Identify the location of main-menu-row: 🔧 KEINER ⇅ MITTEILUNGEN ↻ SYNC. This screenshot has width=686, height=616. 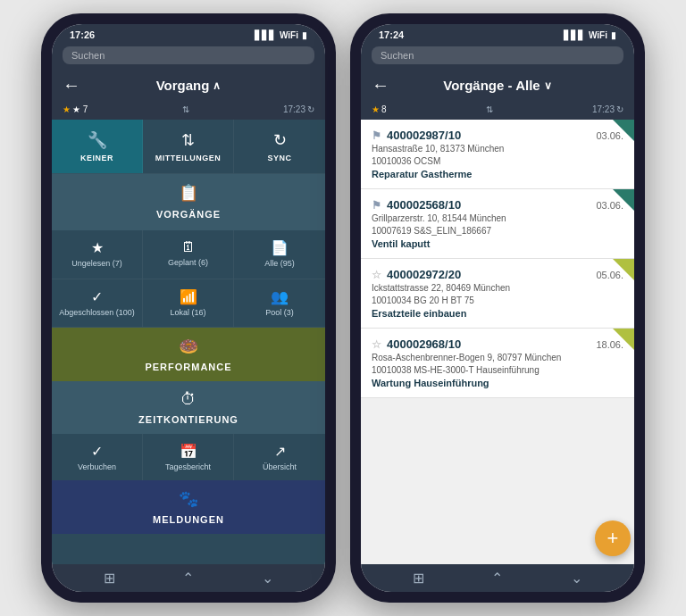
(188, 146).